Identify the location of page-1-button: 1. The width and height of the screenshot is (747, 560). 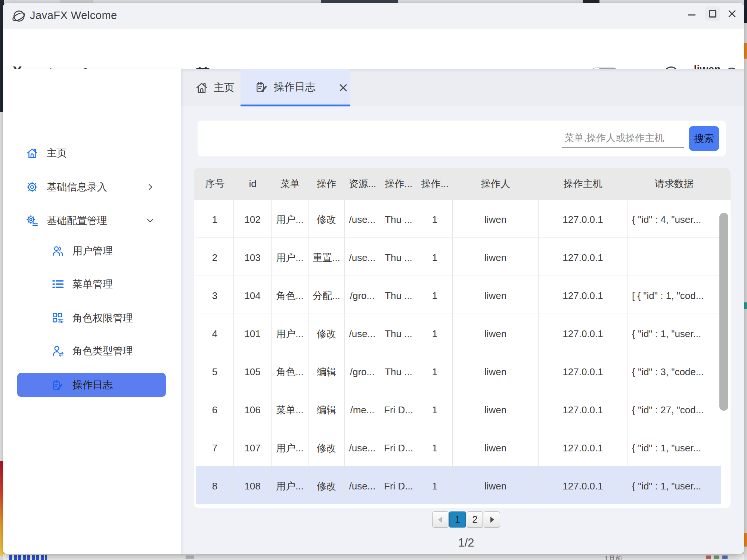
(458, 520).